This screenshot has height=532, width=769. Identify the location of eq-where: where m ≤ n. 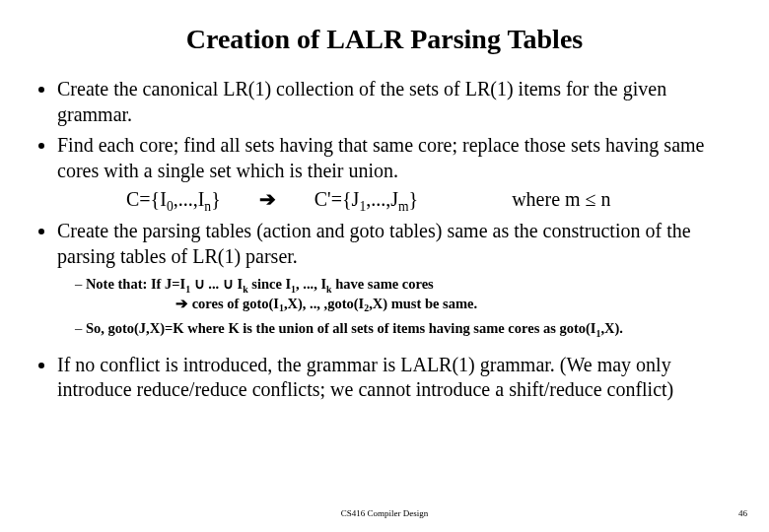
(561, 199).